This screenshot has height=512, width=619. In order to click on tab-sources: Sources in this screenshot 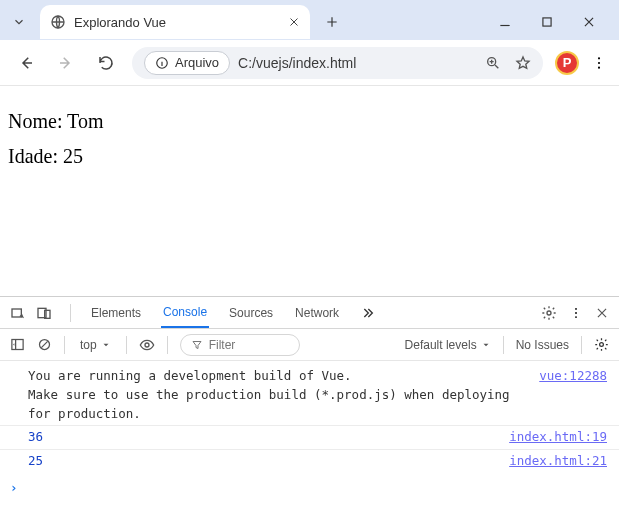, I will do `click(251, 312)`.